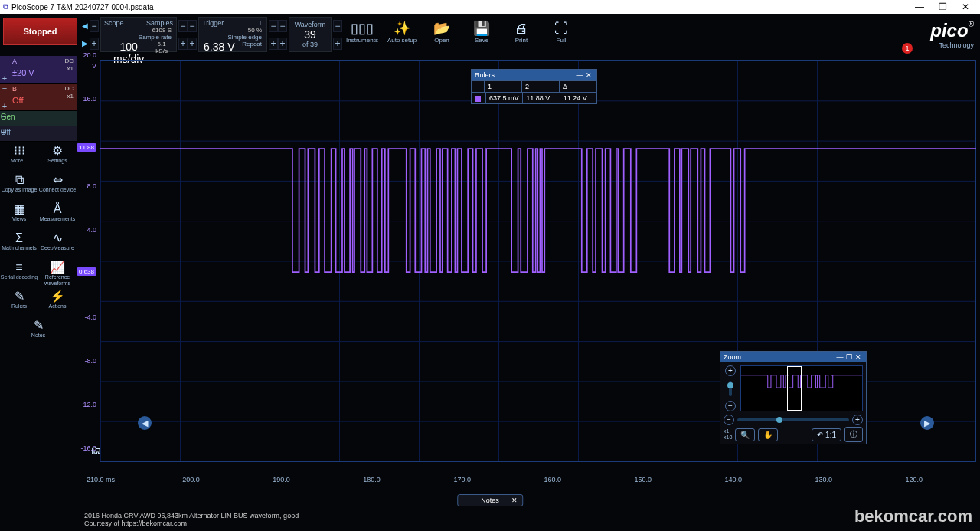 This screenshot has height=531, width=980. Describe the element at coordinates (57, 215) in the screenshot. I see `tool-measurements: ÅMeasurements` at that location.